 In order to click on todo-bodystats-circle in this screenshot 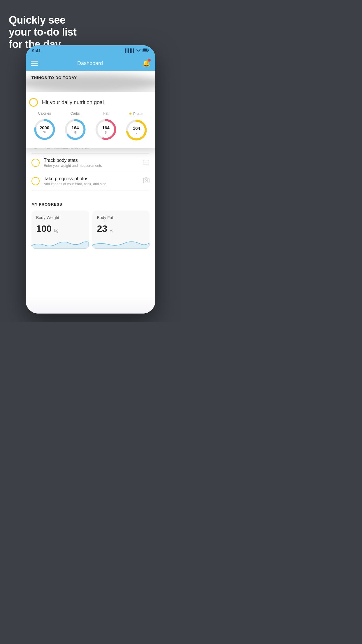, I will do `click(36, 163)`.